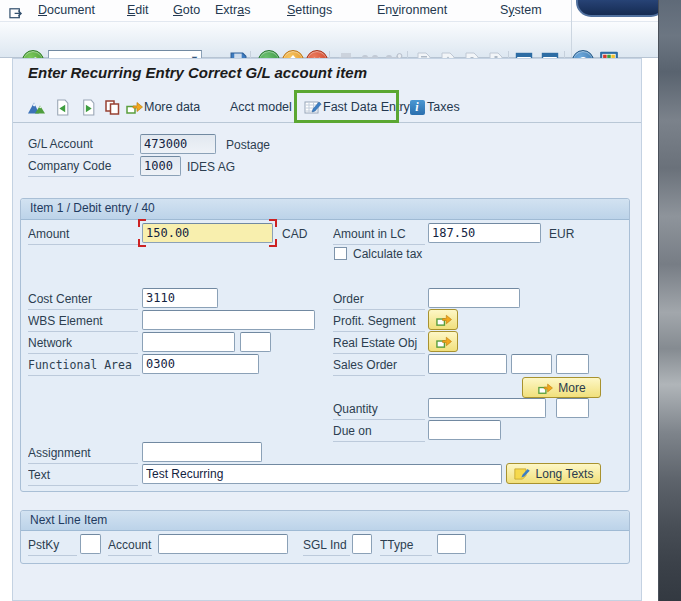 The width and height of the screenshot is (681, 601). What do you see at coordinates (379, 301) in the screenshot?
I see `order-label: Order` at bounding box center [379, 301].